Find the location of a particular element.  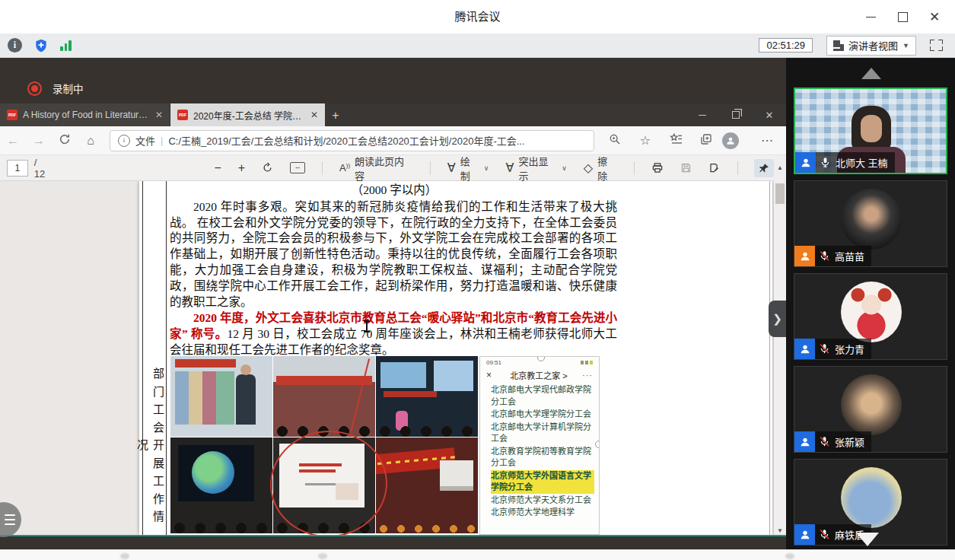

browser-window-controls: ✕ is located at coordinates (736, 115).